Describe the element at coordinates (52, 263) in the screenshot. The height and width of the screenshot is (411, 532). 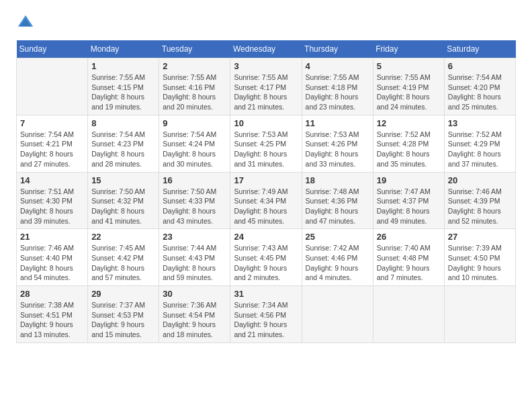
I see `day-info: Sunrise: 7:46 AM Sunset: 4:40 PM Dayligh…` at that location.